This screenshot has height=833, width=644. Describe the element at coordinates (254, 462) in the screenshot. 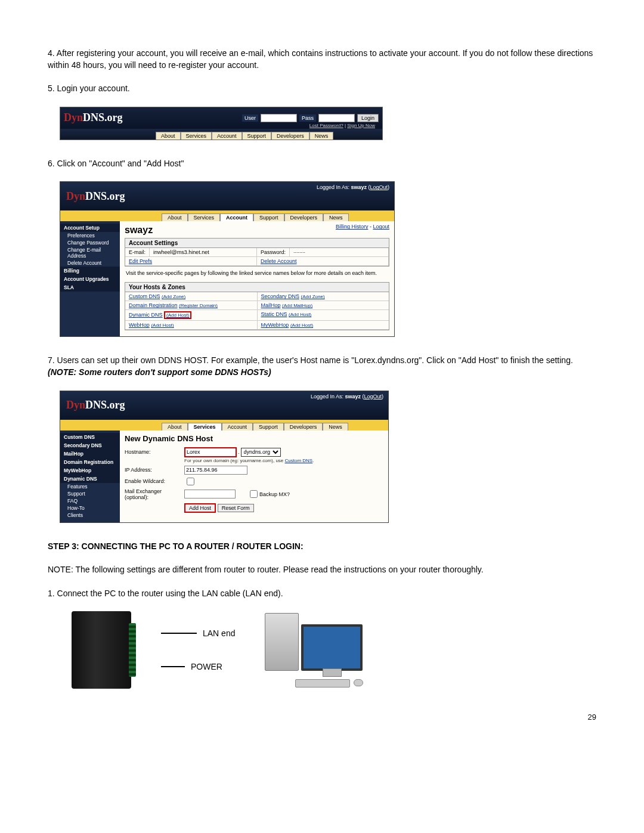

I see `domain-note: For your own domain (eg: yourname.com), …` at that location.